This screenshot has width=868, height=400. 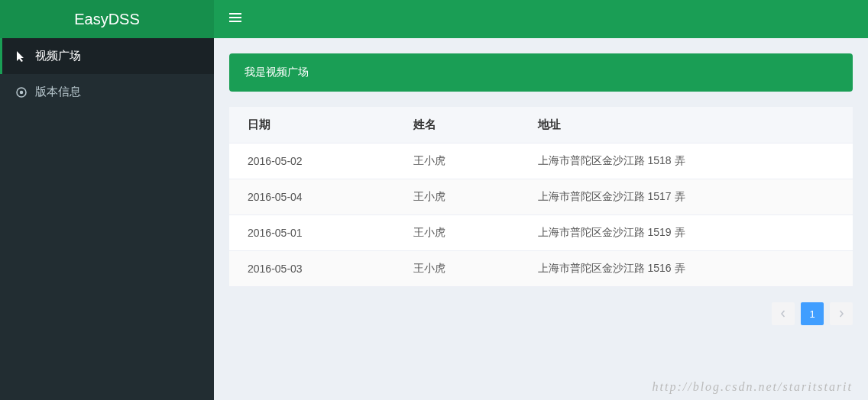 I want to click on column-header-name: 姓名, so click(x=457, y=125).